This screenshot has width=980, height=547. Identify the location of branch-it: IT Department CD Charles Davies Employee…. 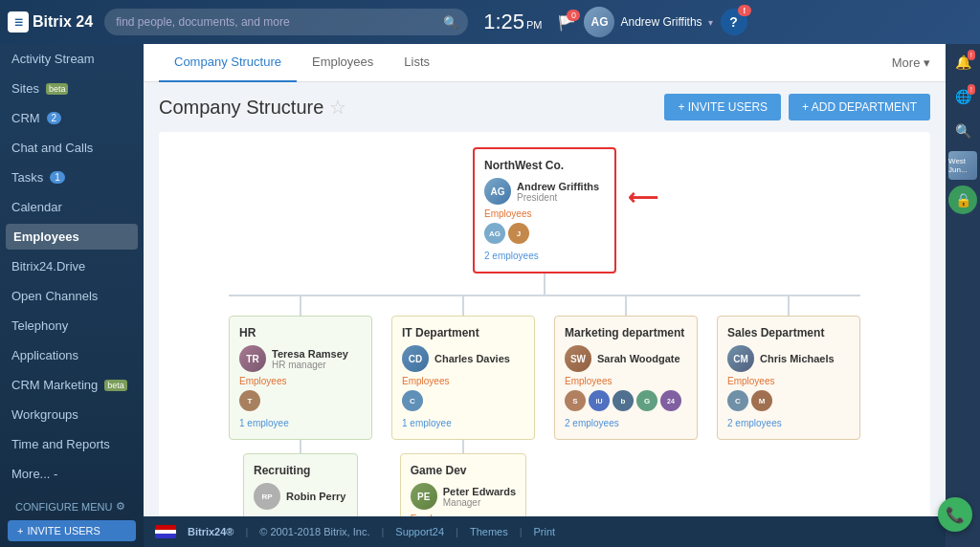
(463, 406).